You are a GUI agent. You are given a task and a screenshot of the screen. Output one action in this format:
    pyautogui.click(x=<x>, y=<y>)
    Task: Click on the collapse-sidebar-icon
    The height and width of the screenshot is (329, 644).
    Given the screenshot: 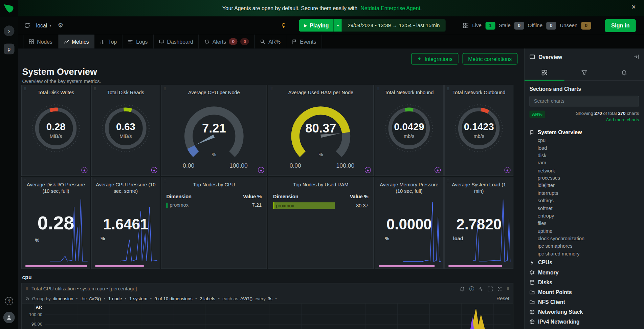 What is the action you would take?
    pyautogui.click(x=636, y=57)
    